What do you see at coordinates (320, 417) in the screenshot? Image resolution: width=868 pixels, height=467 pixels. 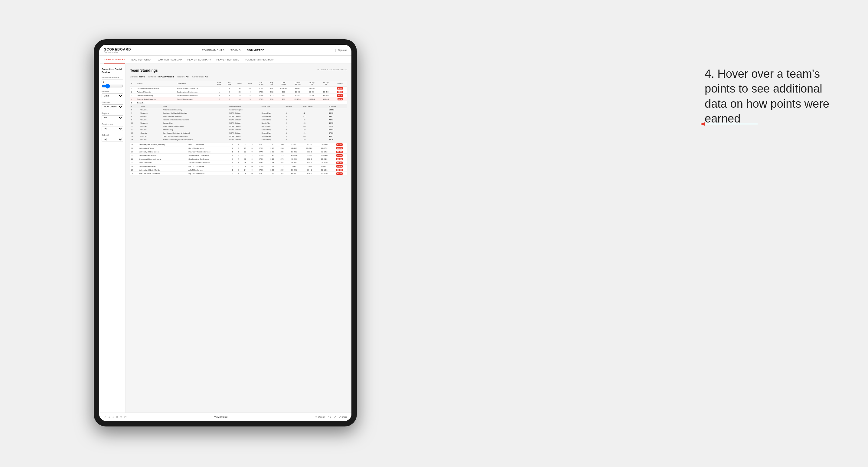 I see `watch-button: 👁 Watch ▾` at bounding box center [320, 417].